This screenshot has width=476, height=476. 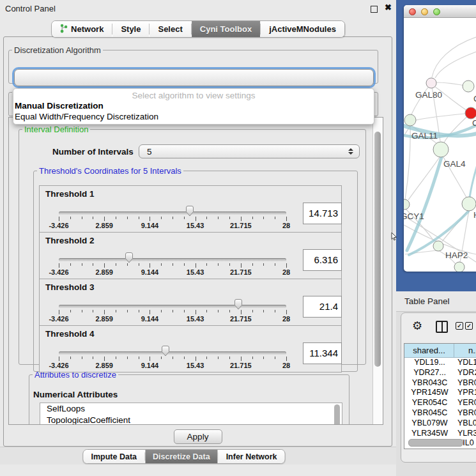 What do you see at coordinates (429, 363) in the screenshot?
I see `cell-shared-name: YDL19...` at bounding box center [429, 363].